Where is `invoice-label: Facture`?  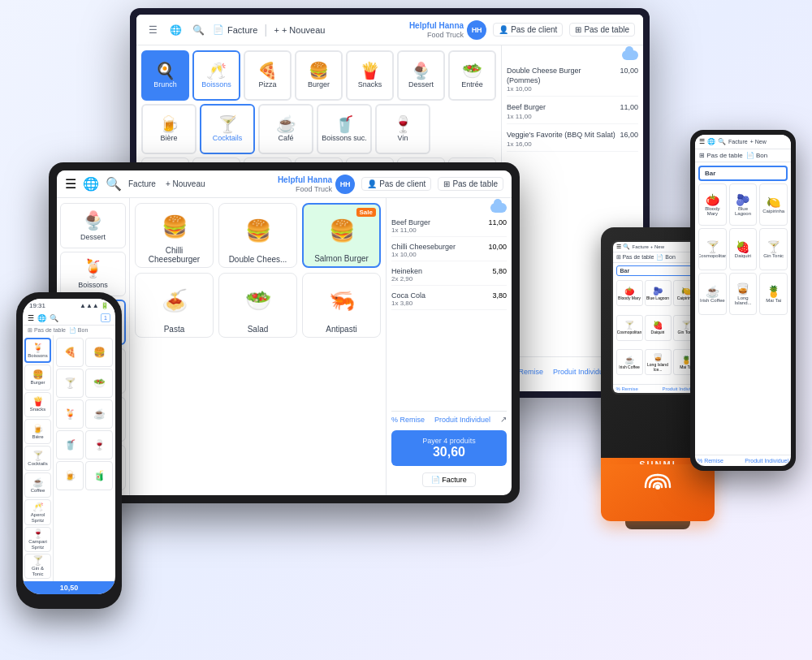 invoice-label: Facture is located at coordinates (142, 183).